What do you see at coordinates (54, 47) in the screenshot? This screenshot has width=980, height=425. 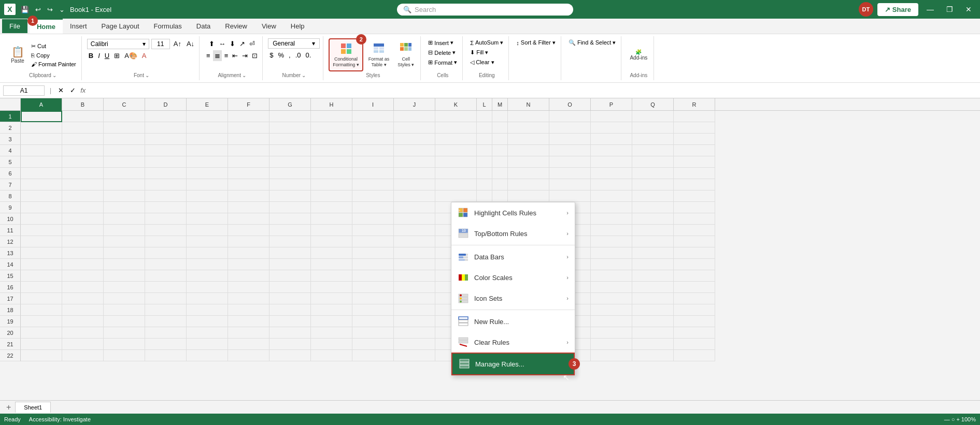 I see `cut-button: ✂ Cut` at bounding box center [54, 47].